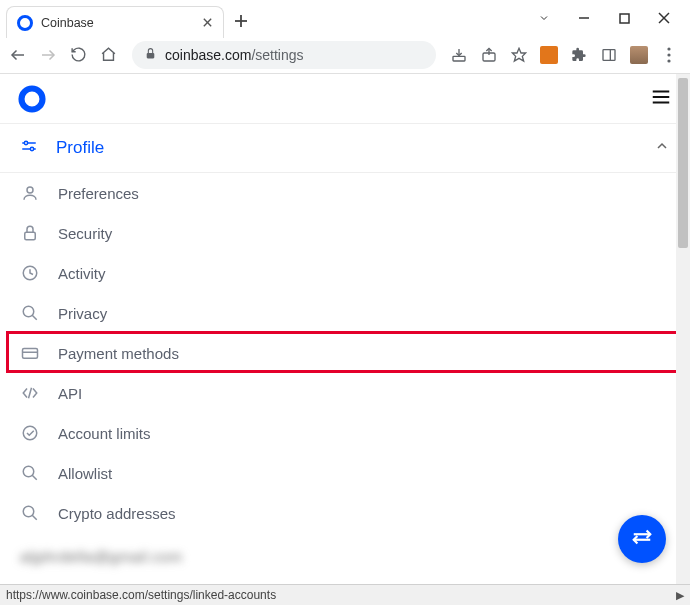 The width and height of the screenshot is (690, 605). I want to click on menu-item-label: API, so click(70, 394).